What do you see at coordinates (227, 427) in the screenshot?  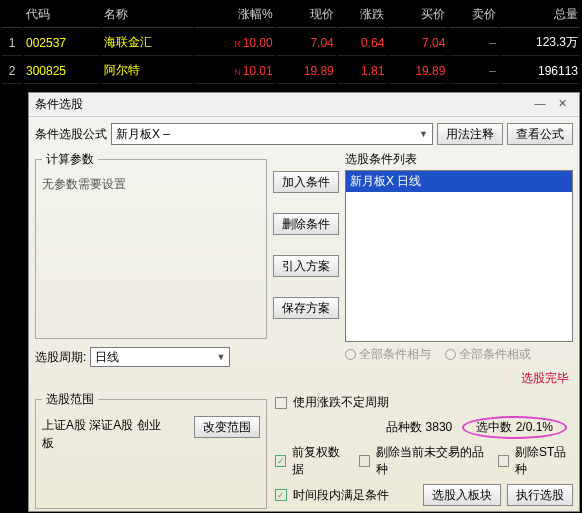 I see `change-range-button: 改变范围` at bounding box center [227, 427].